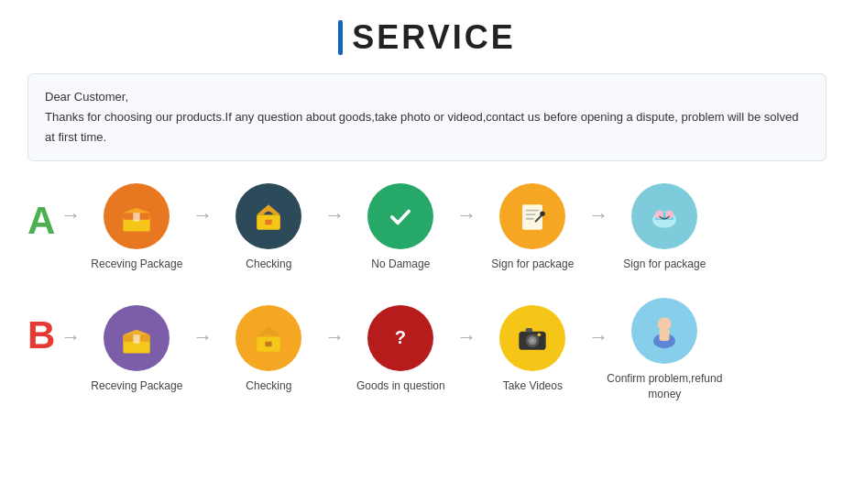  I want to click on step-a-4: Sign for package, so click(532, 227).